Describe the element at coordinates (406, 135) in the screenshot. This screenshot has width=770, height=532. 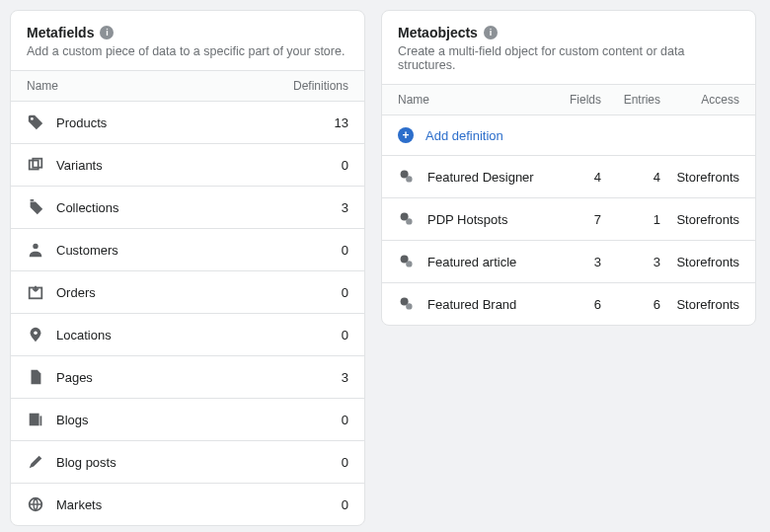
I see `plus-circle-icon: +` at that location.